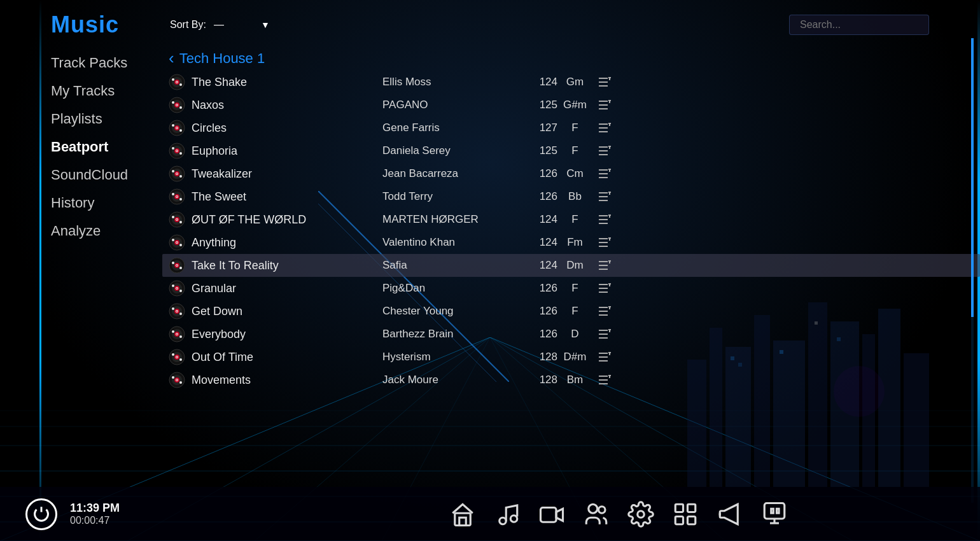 This screenshot has width=980, height=541. What do you see at coordinates (452, 242) in the screenshot?
I see `track-artist: Valentino Khan` at bounding box center [452, 242].